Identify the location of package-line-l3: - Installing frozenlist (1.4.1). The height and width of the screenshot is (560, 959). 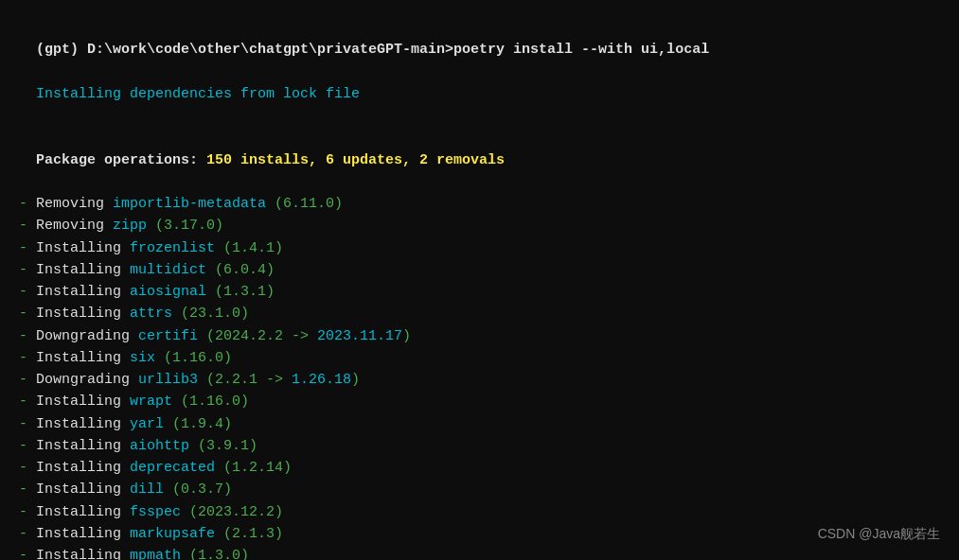
(479, 248).